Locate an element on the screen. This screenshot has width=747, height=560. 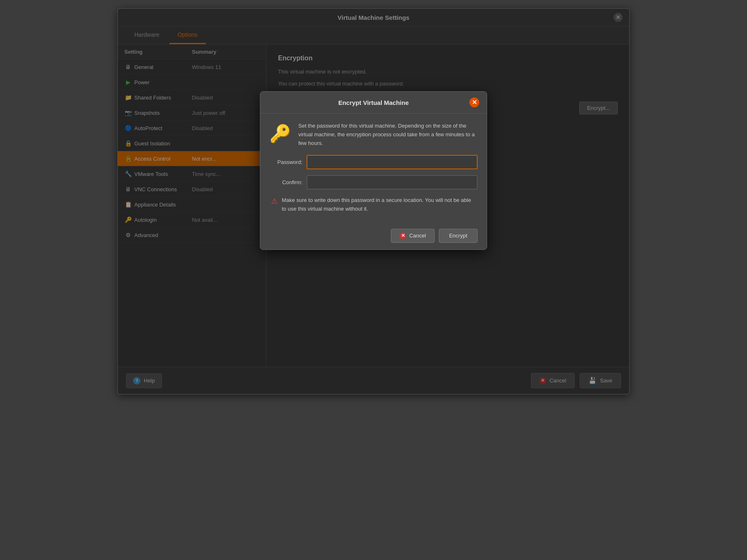
modal-body: 🔑 Set the password for this virtual mach… is located at coordinates (374, 168).